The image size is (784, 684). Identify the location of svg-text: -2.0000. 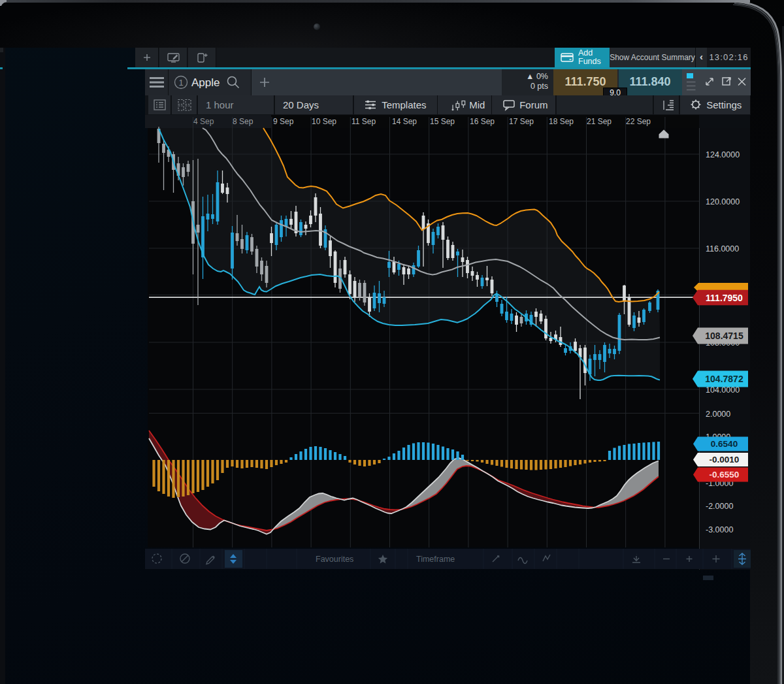
(719, 506).